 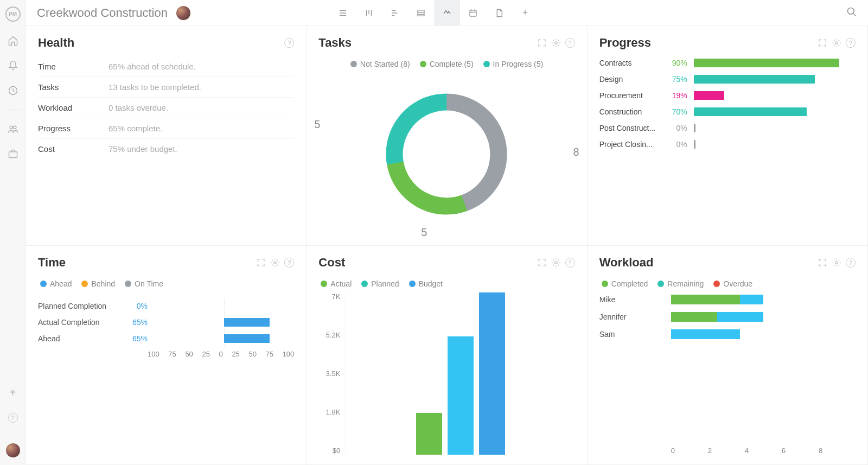 What do you see at coordinates (13, 41) in the screenshot?
I see `home-icon` at bounding box center [13, 41].